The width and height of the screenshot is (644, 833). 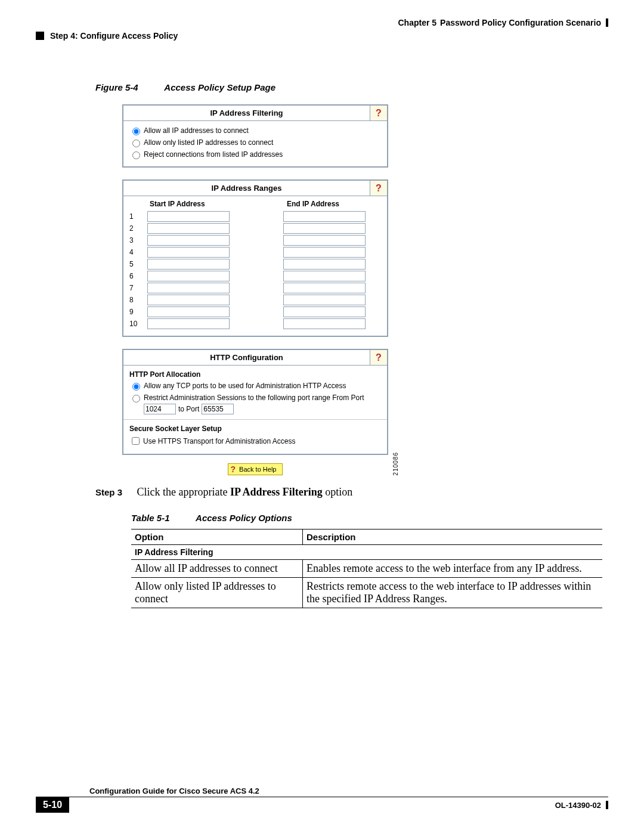 What do you see at coordinates (138, 228) in the screenshot?
I see `row-number: 2` at bounding box center [138, 228].